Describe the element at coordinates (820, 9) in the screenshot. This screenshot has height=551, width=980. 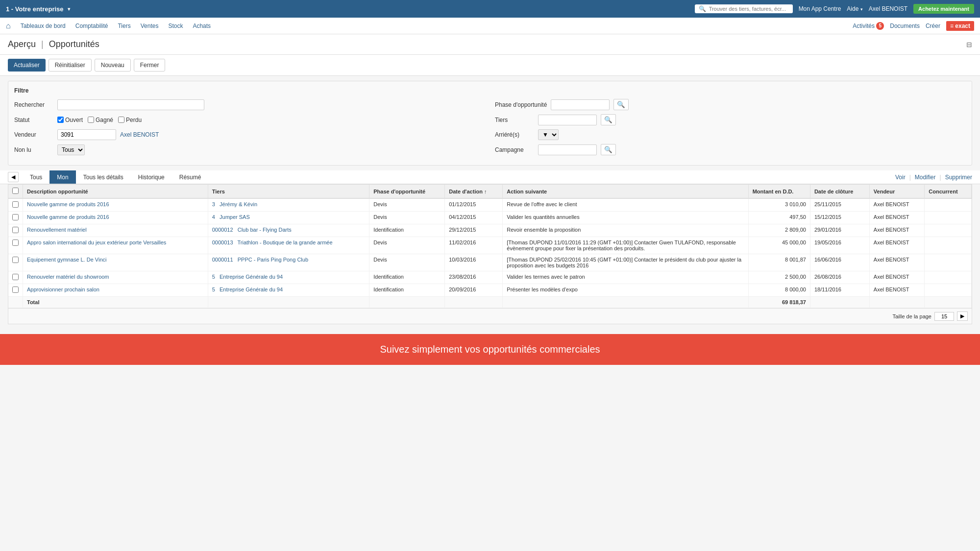
I see `mon-app-centre-link: Mon App Centre` at that location.